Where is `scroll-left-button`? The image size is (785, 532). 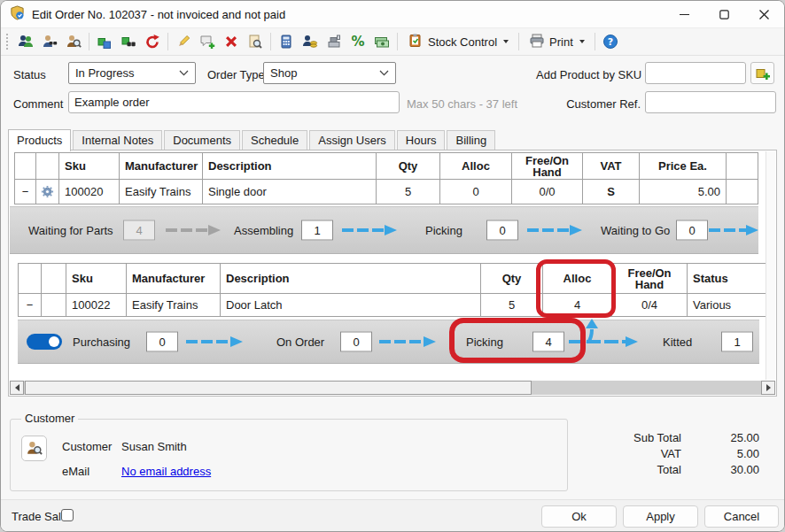 scroll-left-button is located at coordinates (17, 388).